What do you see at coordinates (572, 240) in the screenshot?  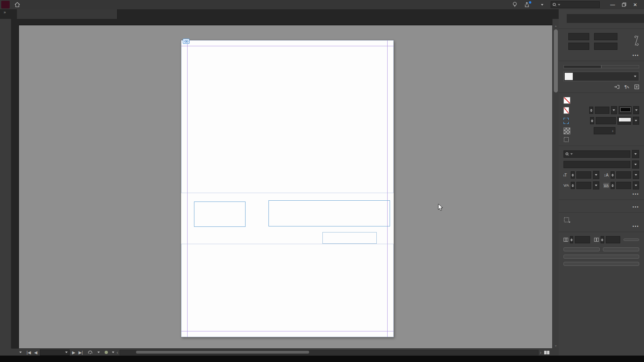 I see `columns-stepper` at bounding box center [572, 240].